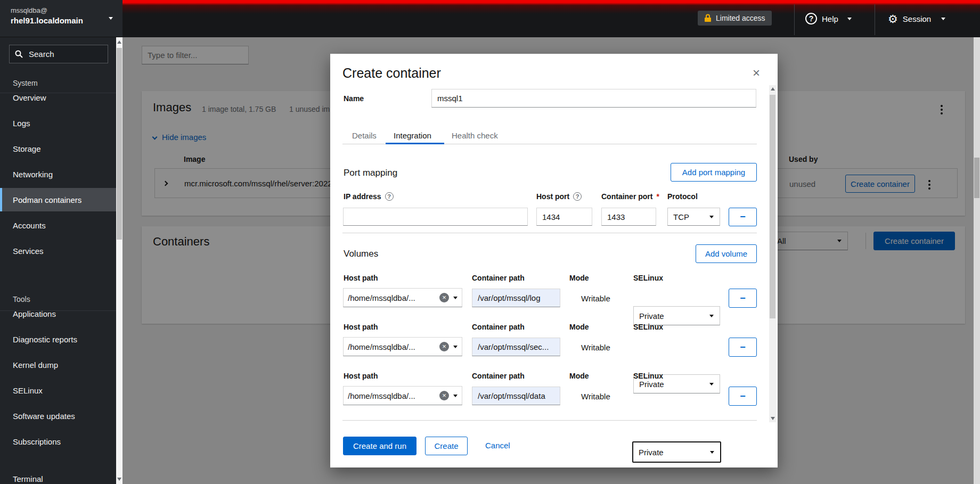  I want to click on sidebar-item-diagnostic-reports: Diagnostic reports, so click(59, 339).